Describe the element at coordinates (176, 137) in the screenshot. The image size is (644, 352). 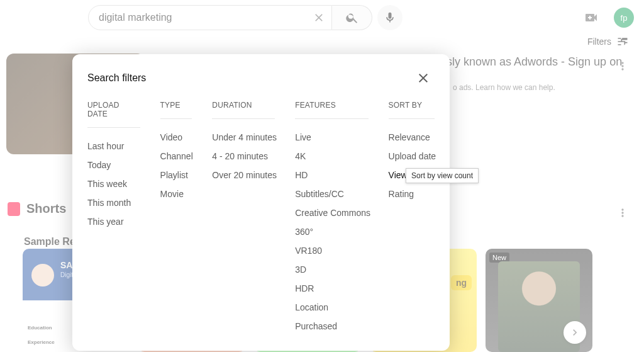
I see `filter-item-video: Video` at that location.